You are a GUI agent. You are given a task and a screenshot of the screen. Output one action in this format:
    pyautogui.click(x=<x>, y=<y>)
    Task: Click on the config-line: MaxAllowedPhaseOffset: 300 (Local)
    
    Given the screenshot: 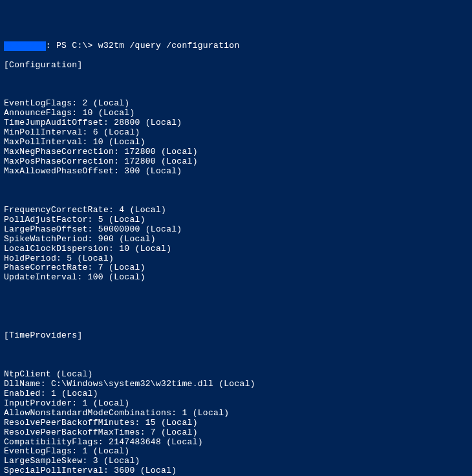 What is the action you would take?
    pyautogui.click(x=236, y=172)
    